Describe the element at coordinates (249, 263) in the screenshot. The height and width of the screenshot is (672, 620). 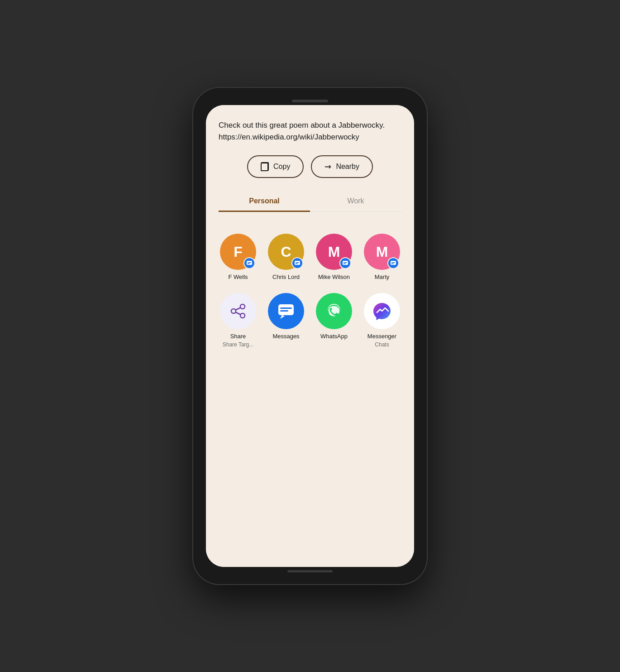
I see `contact-f-wells-badge` at that location.